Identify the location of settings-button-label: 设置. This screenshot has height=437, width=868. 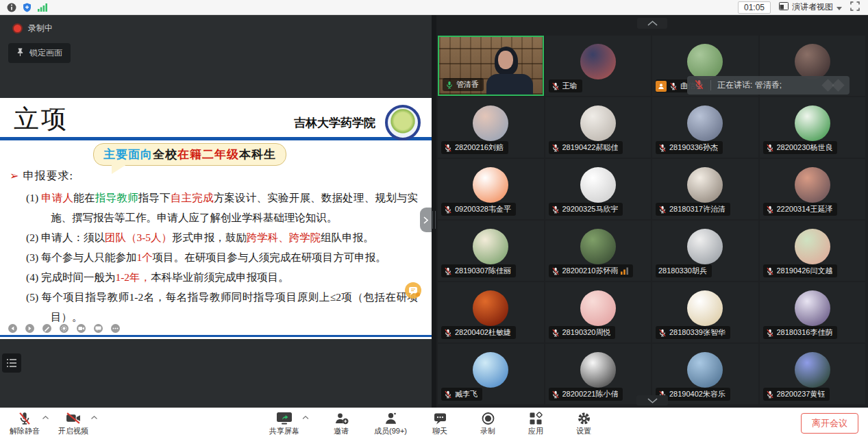
(584, 432).